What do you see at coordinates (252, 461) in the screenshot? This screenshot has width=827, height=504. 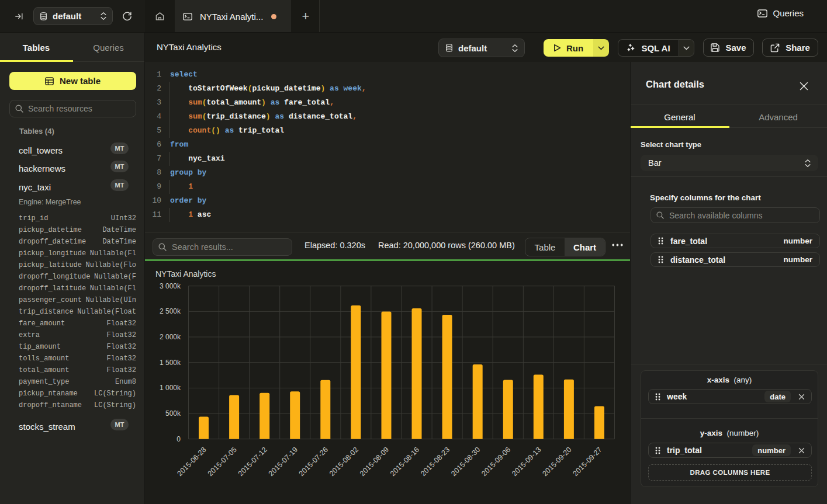 I see `svg-text: 2015-07-12` at bounding box center [252, 461].